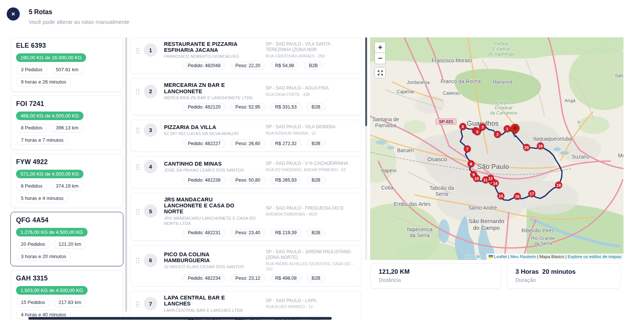 The width and height of the screenshot is (644, 320). Describe the element at coordinates (380, 47) in the screenshot. I see `zoom-in-button: +` at that location.